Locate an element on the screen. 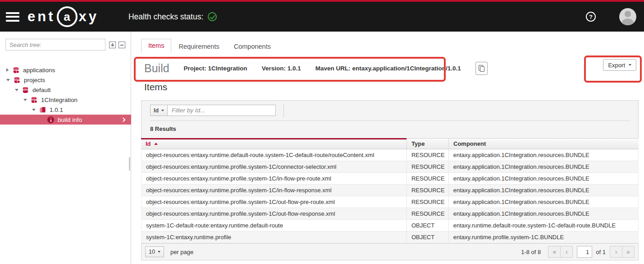 This screenshot has width=644, height=264. page-number-input is located at coordinates (585, 252).